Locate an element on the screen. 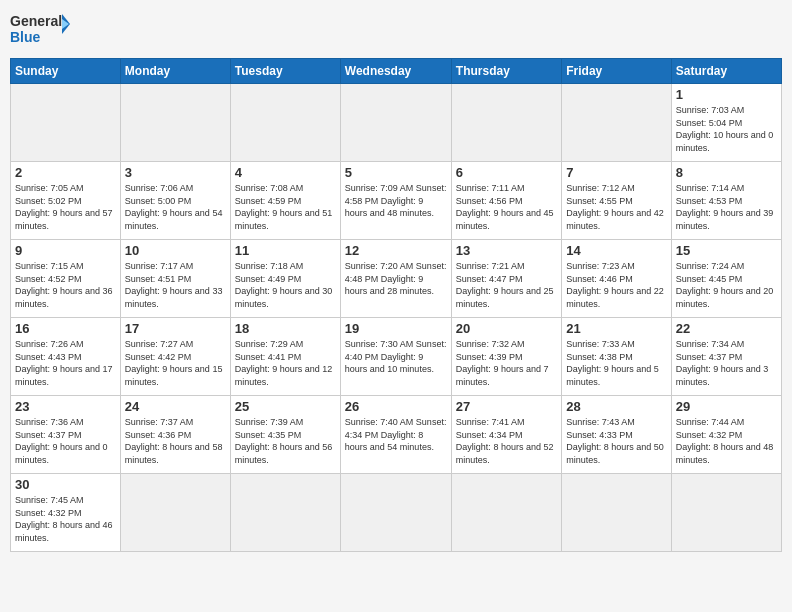 The height and width of the screenshot is (612, 792). day-number: 15 is located at coordinates (726, 250).